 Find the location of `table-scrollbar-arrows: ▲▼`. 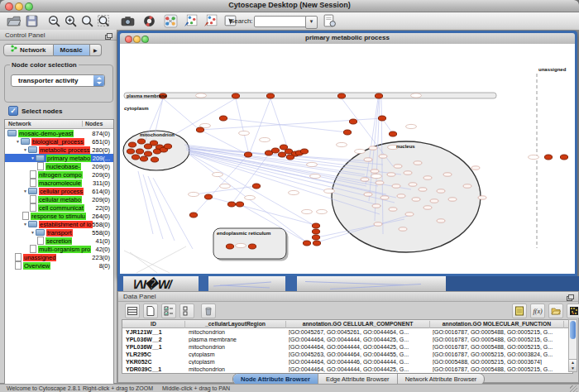

table-scrollbar-arrows: ▲▼ is located at coordinates (572, 366).